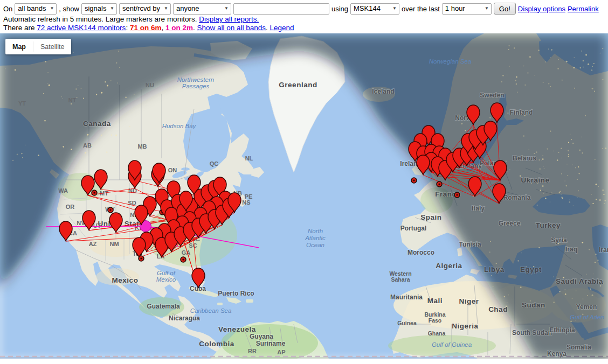 Image resolution: width=608 pixels, height=364 pixels. I want to click on sentrcvd-select: sent/rcvd by, so click(145, 9).